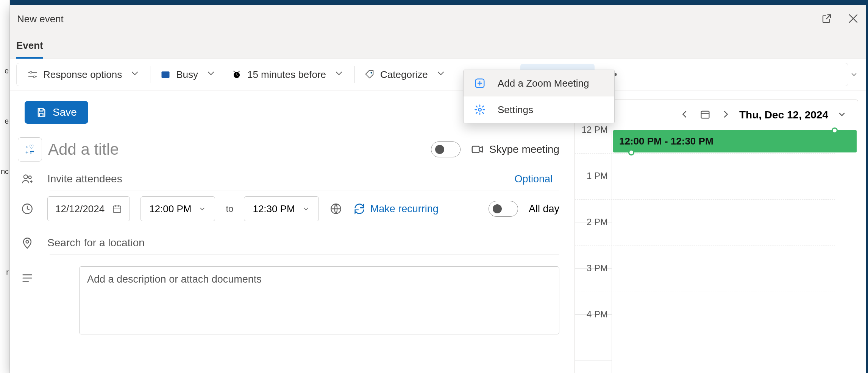 The height and width of the screenshot is (373, 868). What do you see at coordinates (234, 149) in the screenshot?
I see `title-input` at bounding box center [234, 149].